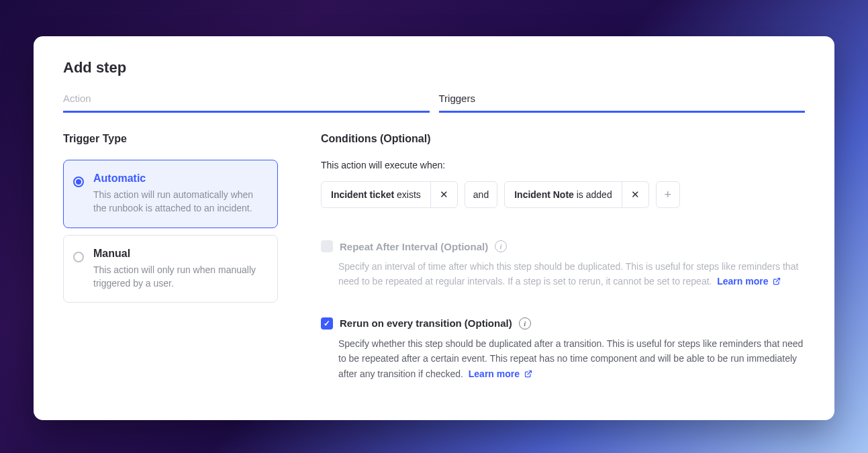  I want to click on option-desc-automatic: This action will run automatically when …, so click(179, 201).